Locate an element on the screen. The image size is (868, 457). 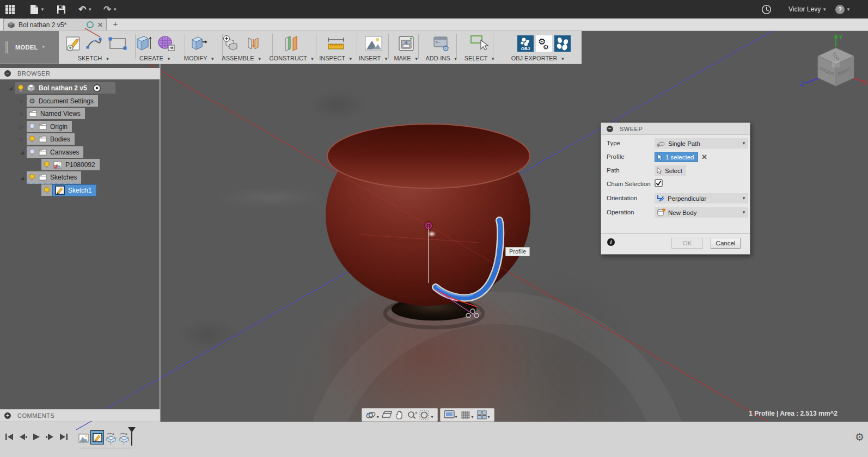
joint-icon is located at coordinates (253, 44).